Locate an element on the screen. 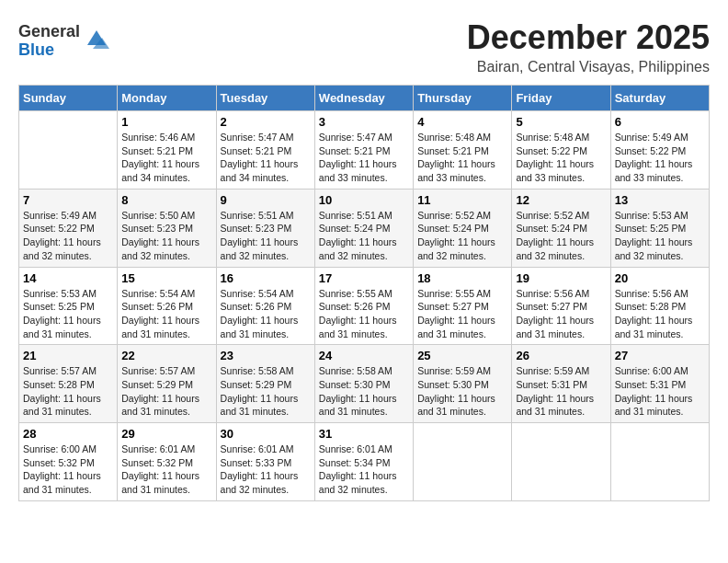 The image size is (728, 563). page-header: General Blue December 2025 Bairan, Centr… is located at coordinates (364, 47).